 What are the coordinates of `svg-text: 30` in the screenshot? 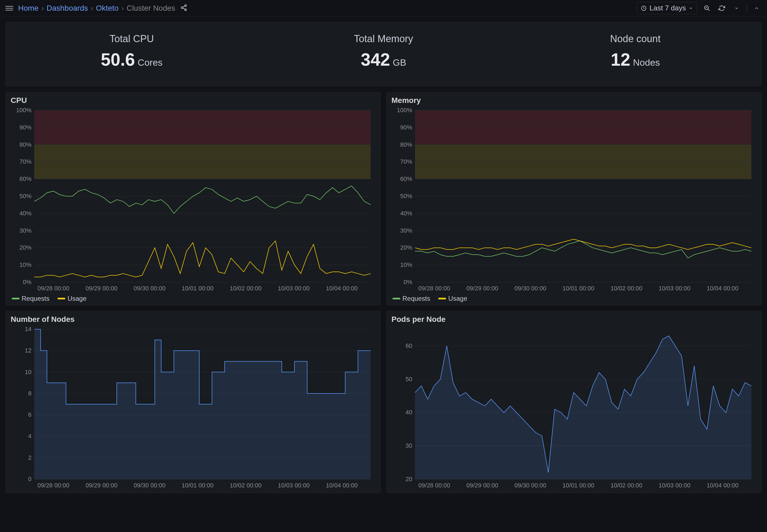 It's located at (409, 446).